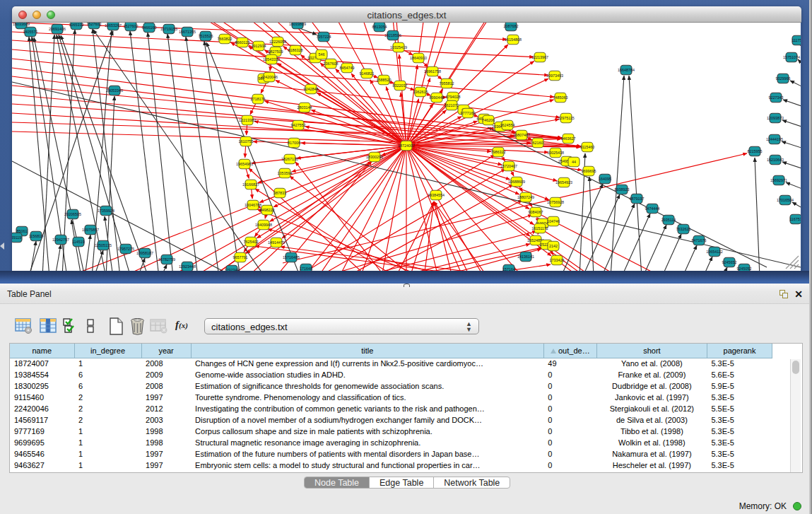  What do you see at coordinates (187, 32) in the screenshot?
I see `svg-text: 16671355` at bounding box center [187, 32].